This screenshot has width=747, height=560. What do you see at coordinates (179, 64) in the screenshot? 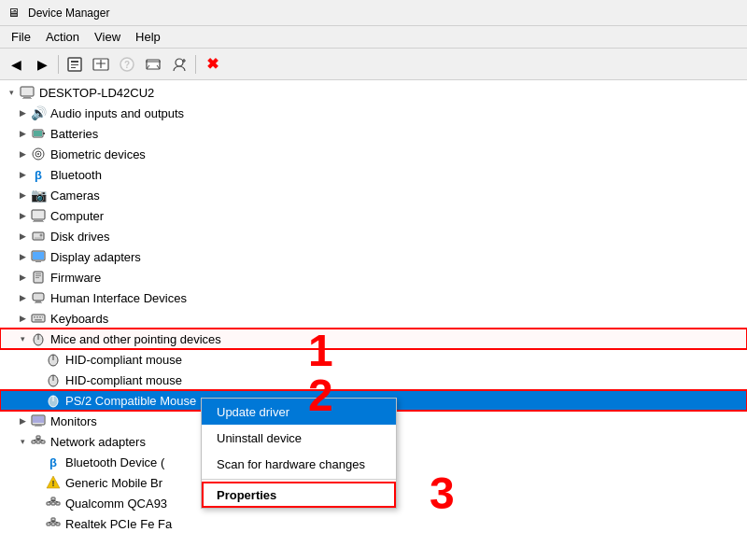
I see `add-device-button` at bounding box center [179, 64].